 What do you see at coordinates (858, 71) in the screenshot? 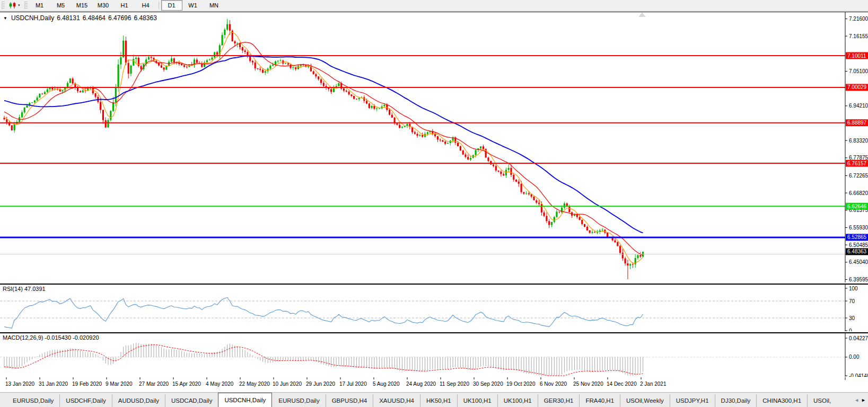
I see `svg-text: 7.05100` at bounding box center [858, 71].